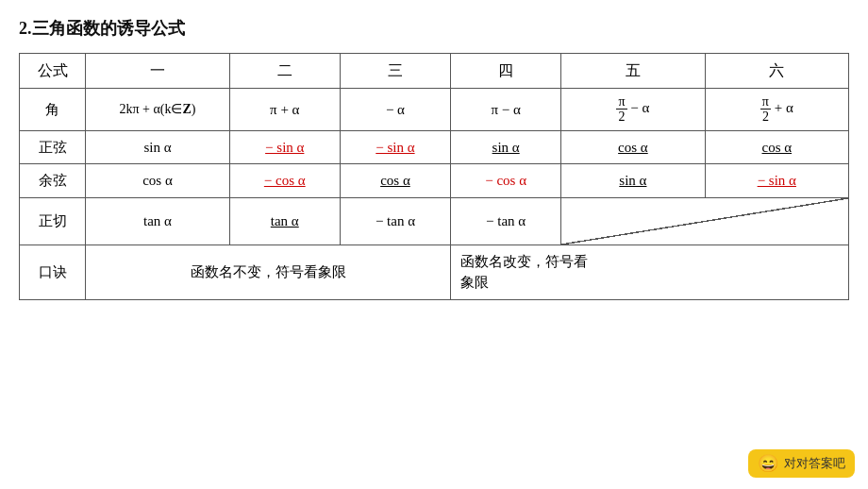  What do you see at coordinates (394, 147) in the screenshot?
I see `sine-col3: − sin α` at bounding box center [394, 147].